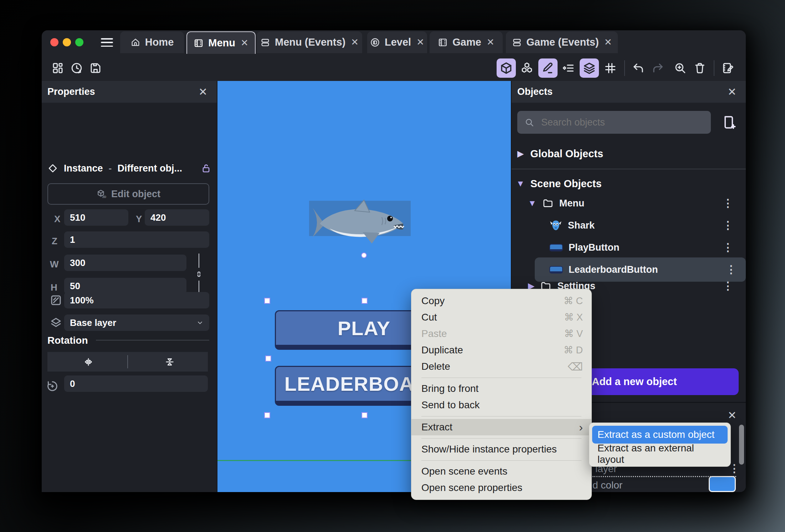  I want to click on flip-horizontal-icon, so click(88, 362).